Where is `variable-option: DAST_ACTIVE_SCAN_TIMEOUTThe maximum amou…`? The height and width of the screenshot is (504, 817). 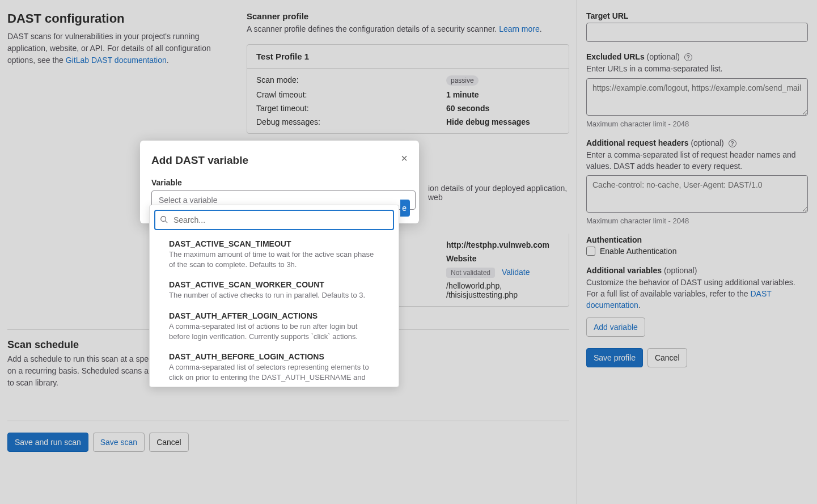 variable-option: DAST_ACTIVE_SCAN_TIMEOUTThe maximum amou… is located at coordinates (274, 255).